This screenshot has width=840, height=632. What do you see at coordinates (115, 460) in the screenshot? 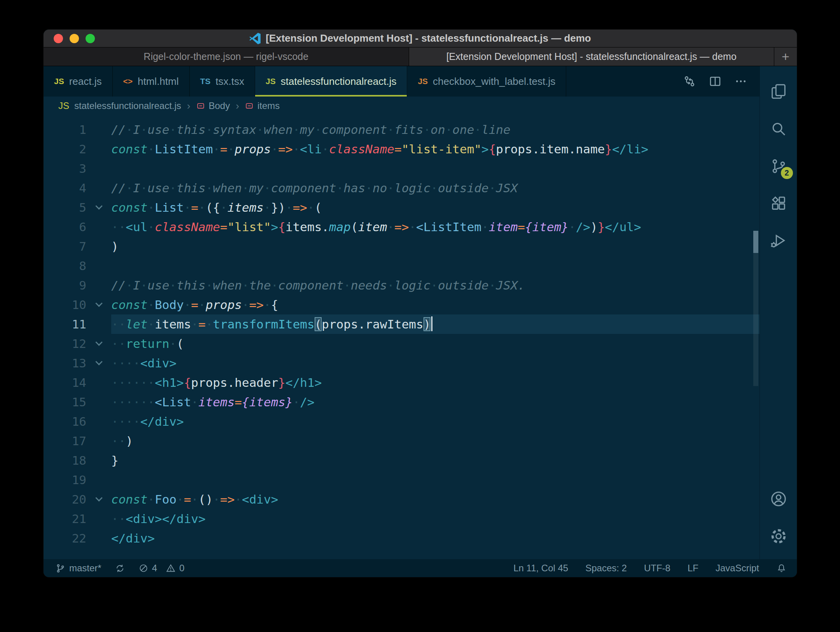
I see `code-text: }` at bounding box center [115, 460].